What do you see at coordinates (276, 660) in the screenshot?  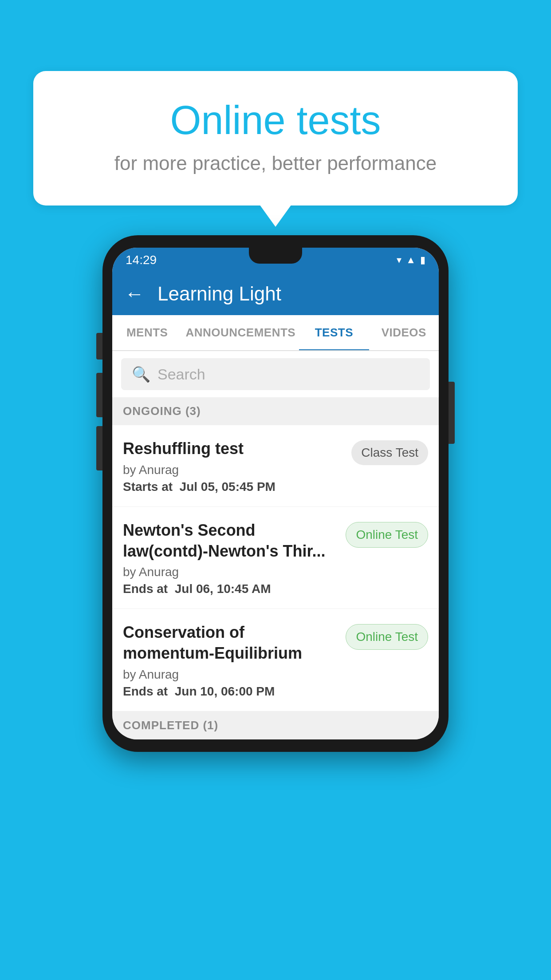 I see `test-item-3: Conservation of momentum-Equilibrium by …` at bounding box center [276, 660].